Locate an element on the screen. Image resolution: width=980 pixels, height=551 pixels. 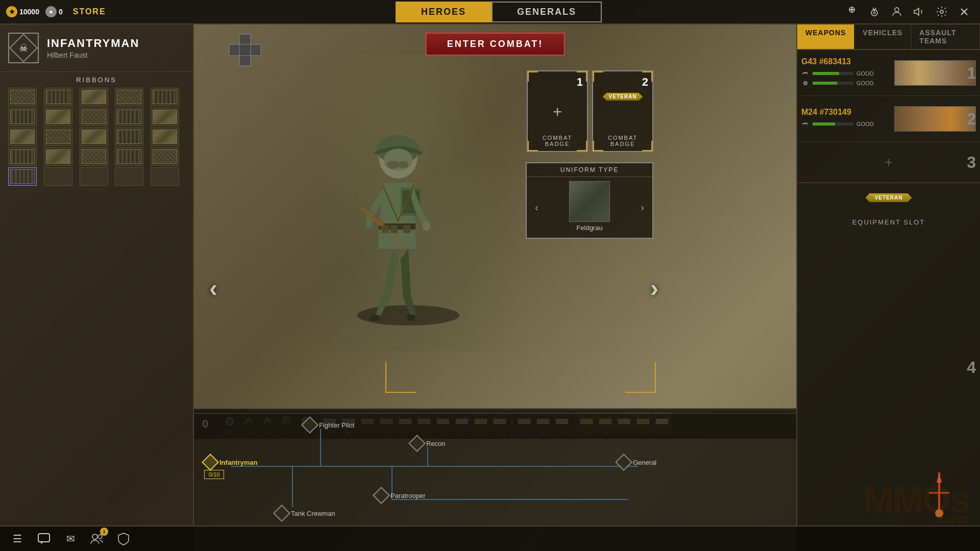
badge-slot-2: 2 VETERAN COMBAT BADGE is located at coordinates (623, 111).